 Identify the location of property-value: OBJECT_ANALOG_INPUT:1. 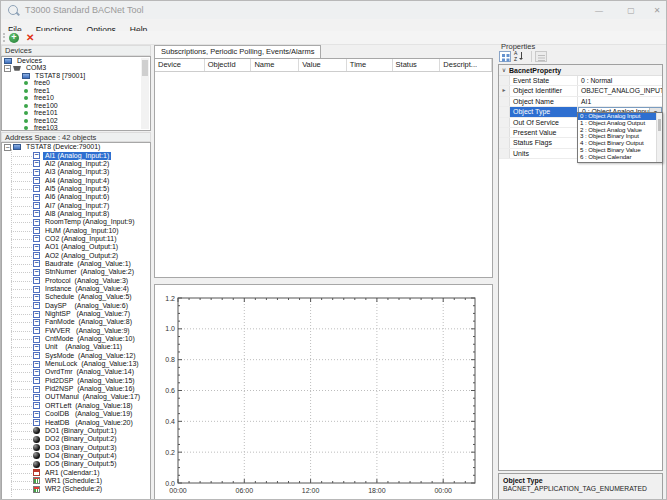
(620, 90).